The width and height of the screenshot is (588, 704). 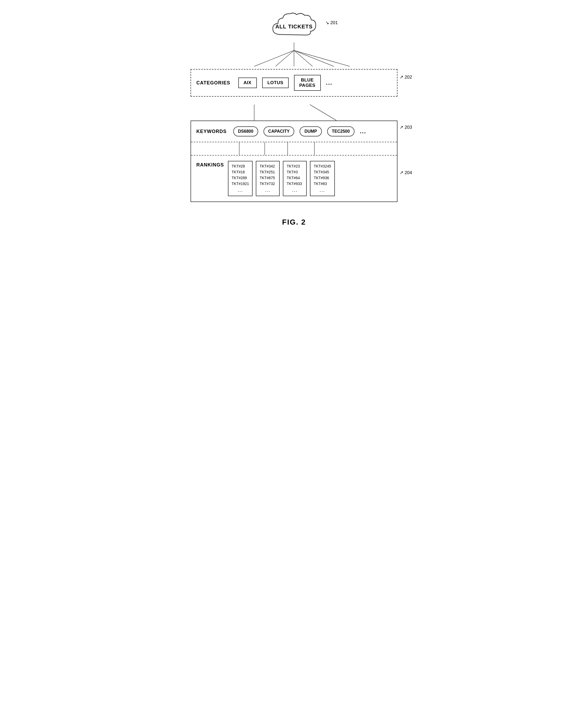 What do you see at coordinates (246, 131) in the screenshot?
I see `keyword-ds6800: DS6800` at bounding box center [246, 131].